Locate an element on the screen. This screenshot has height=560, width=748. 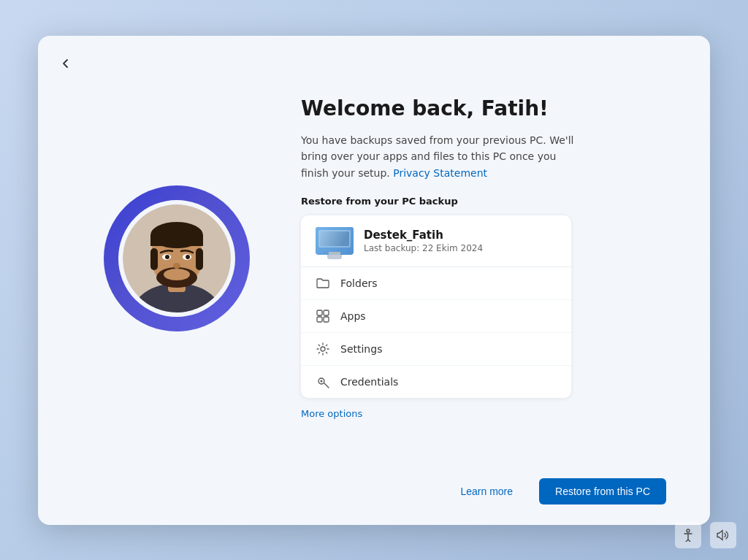
accessibility-button is located at coordinates (688, 535).